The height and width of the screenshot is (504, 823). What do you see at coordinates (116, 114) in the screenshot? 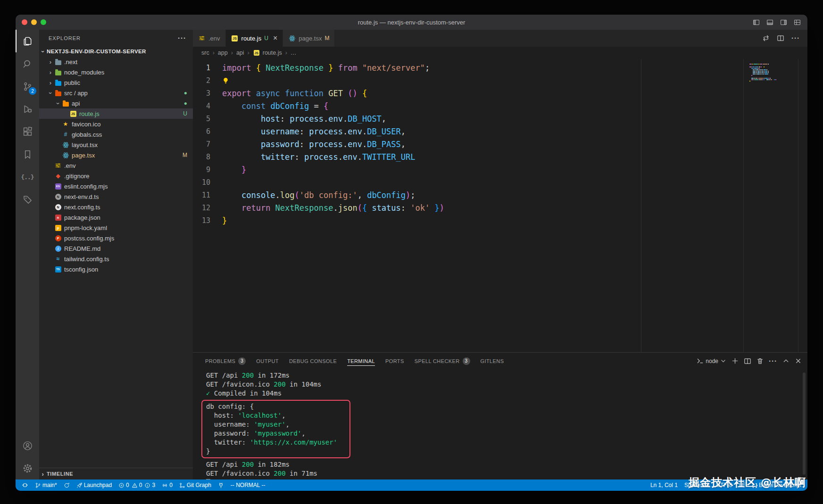
I see `file-row-route.js: JSroute.jsU` at bounding box center [116, 114].